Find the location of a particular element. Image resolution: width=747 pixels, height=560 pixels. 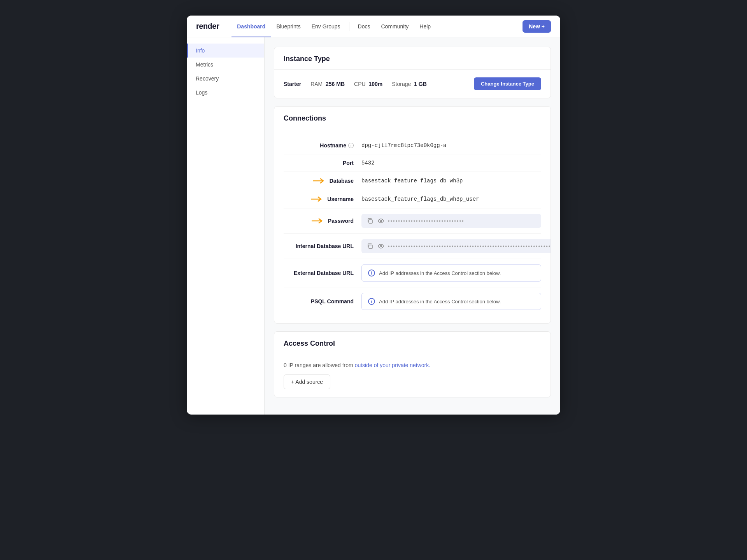

instance-type-card: Instance Type Starter RAM 256 MB CPU 100… is located at coordinates (412, 72).